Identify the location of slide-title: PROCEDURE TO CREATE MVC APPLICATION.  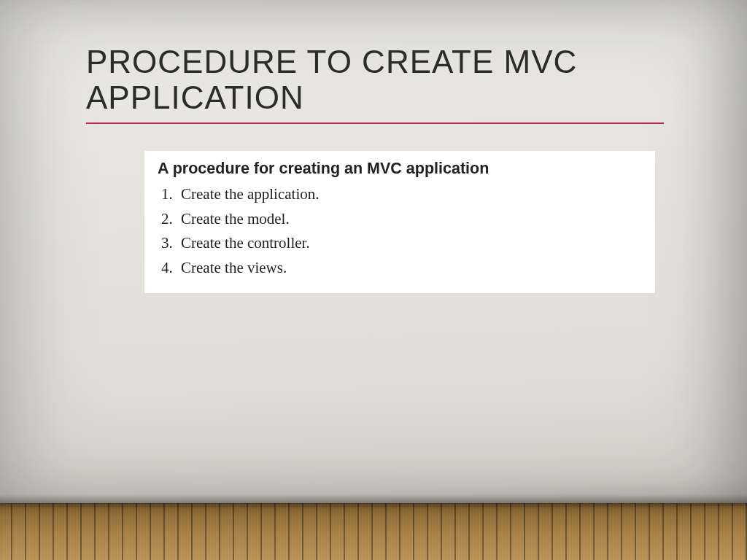
(371, 80).